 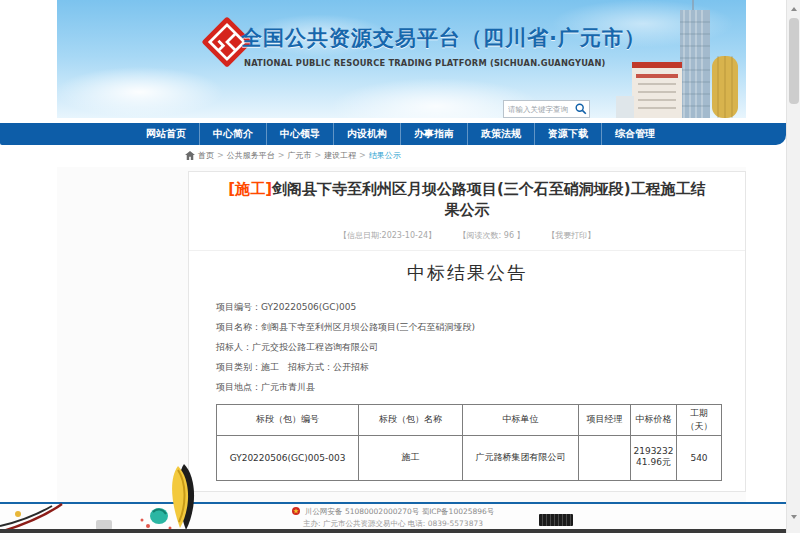 What do you see at coordinates (671, 59) in the screenshot?
I see `banner-buildings-illustration` at bounding box center [671, 59].